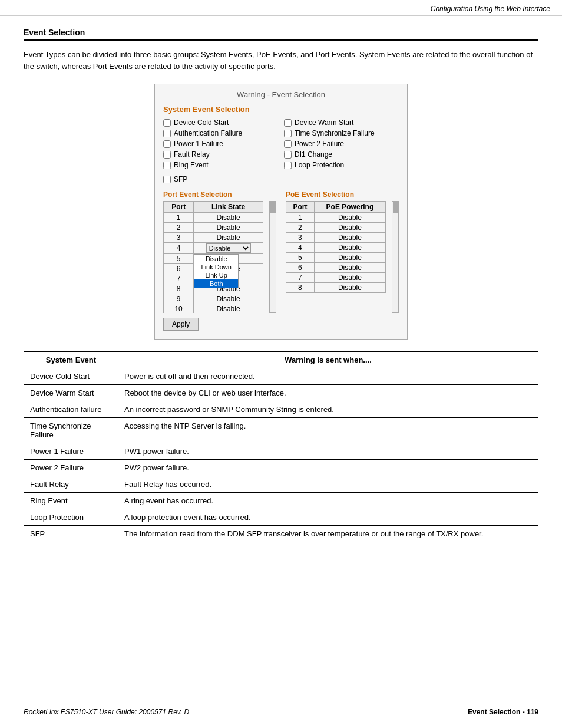 This screenshot has height=728, width=562. Describe the element at coordinates (281, 8) in the screenshot. I see `top-header: Configuration Using the Web Interface` at that location.